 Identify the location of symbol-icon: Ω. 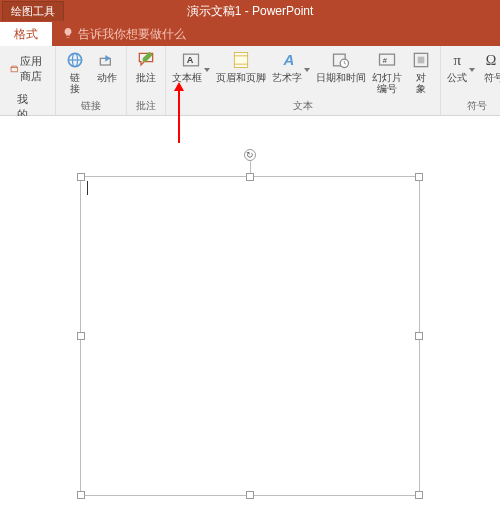
(492, 60).